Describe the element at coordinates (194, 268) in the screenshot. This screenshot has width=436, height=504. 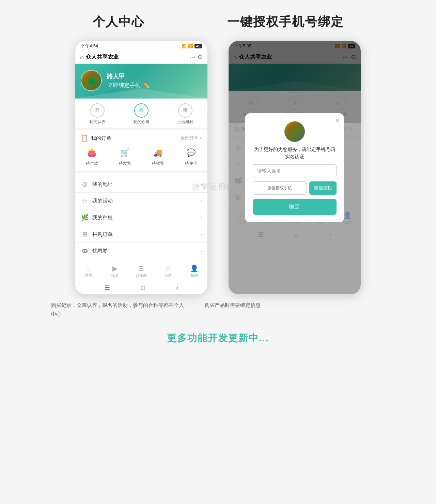
I see `nav-mine-icon: 👤` at that location.